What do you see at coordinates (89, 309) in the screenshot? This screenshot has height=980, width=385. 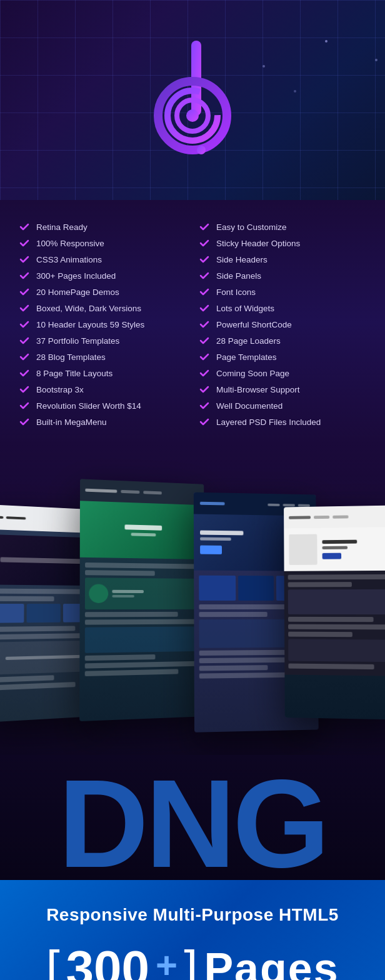 I see `feature-label: Boxed, Wide, Dark Versions` at bounding box center [89, 309].